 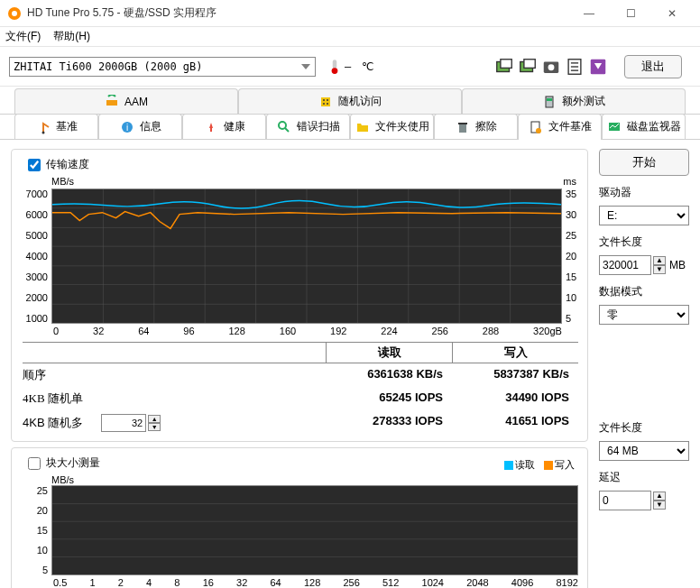 What do you see at coordinates (644, 315) in the screenshot?
I see `data-mode-select: 零` at bounding box center [644, 315].